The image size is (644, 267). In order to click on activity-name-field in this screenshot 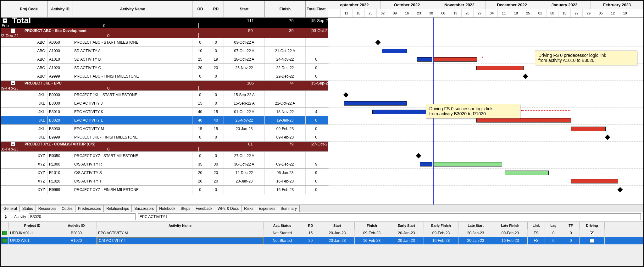, I will do `click(389, 217)`.